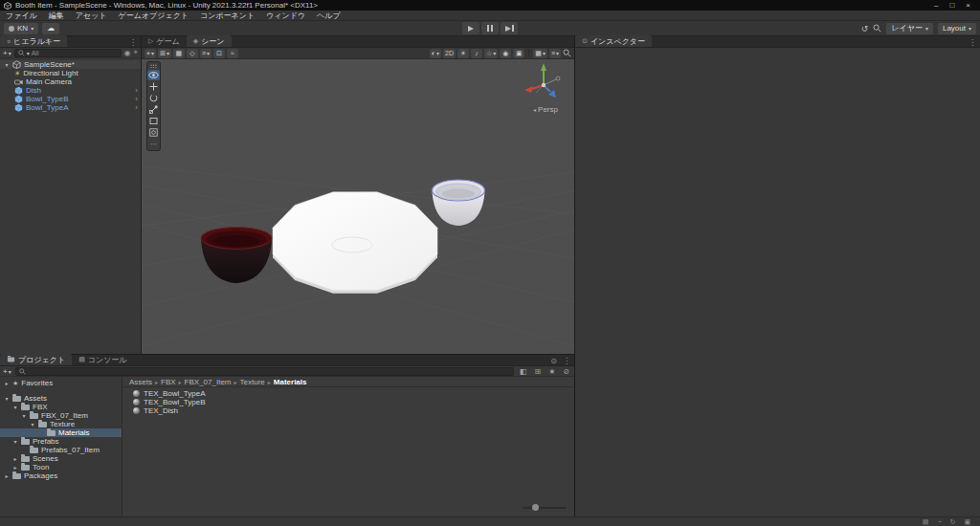 This screenshot has width=980, height=526. Describe the element at coordinates (953, 522) in the screenshot. I see `status-refresh-icon: ↻` at that location.